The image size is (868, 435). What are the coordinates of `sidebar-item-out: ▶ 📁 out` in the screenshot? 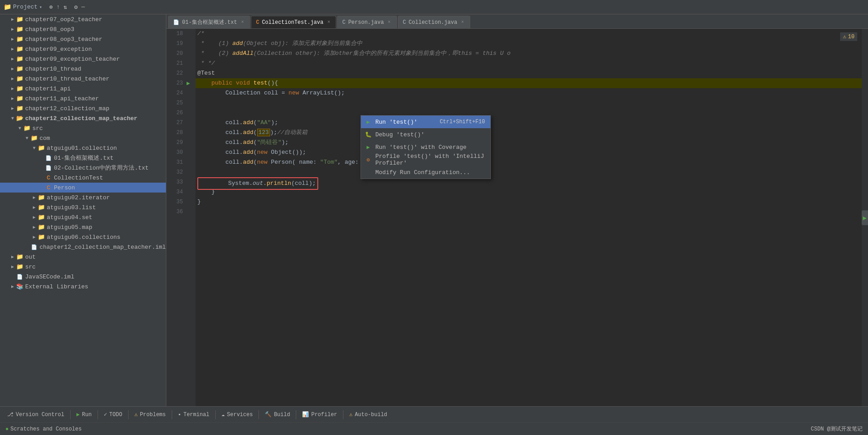 It's located at (83, 257).